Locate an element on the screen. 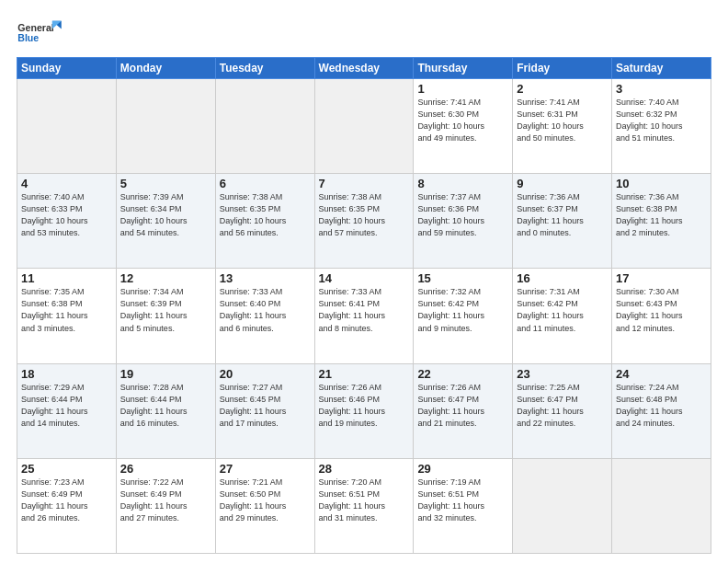 The image size is (728, 563). day-number: 28 is located at coordinates (364, 469).